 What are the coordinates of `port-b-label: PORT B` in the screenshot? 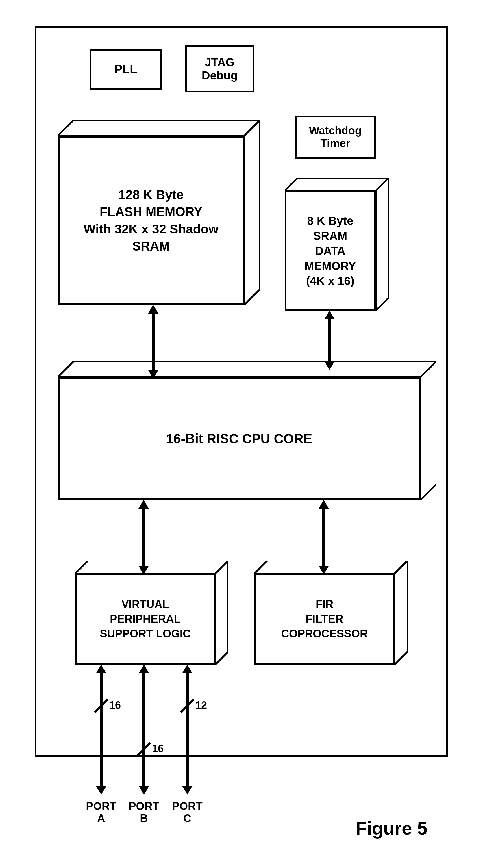 It's located at (144, 812).